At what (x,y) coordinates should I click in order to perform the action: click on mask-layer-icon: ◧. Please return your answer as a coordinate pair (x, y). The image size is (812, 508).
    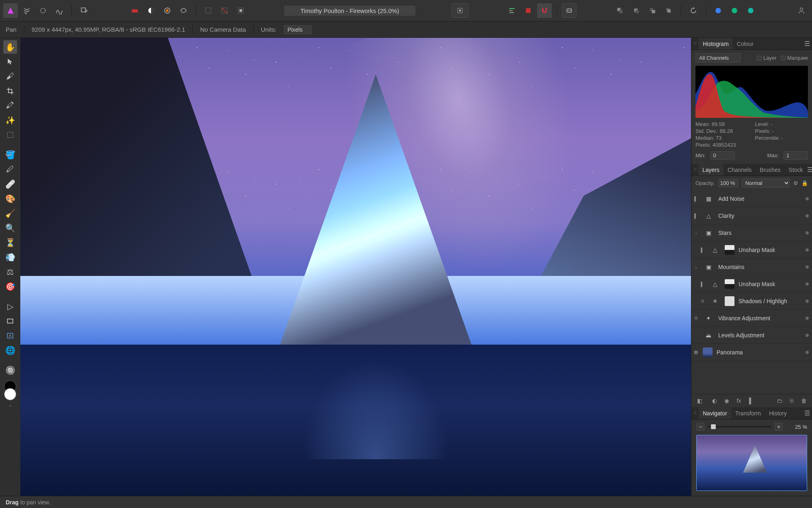
    Looking at the image, I should click on (700, 401).